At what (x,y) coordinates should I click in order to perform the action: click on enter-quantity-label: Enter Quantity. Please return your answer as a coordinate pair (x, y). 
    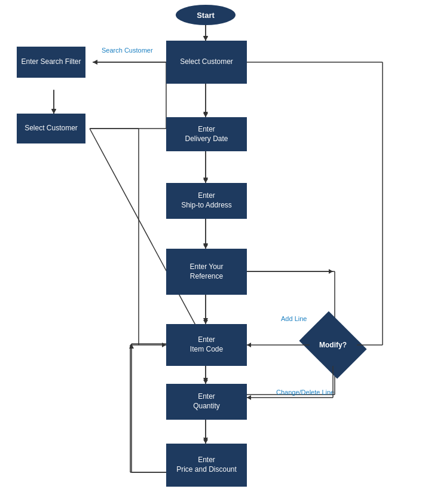
    Looking at the image, I should click on (207, 402).